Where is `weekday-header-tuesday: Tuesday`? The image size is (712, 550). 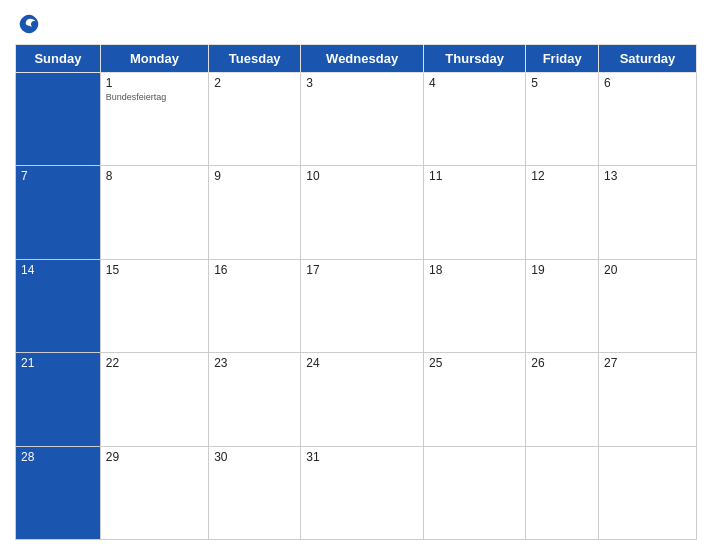 weekday-header-tuesday: Tuesday is located at coordinates (255, 59).